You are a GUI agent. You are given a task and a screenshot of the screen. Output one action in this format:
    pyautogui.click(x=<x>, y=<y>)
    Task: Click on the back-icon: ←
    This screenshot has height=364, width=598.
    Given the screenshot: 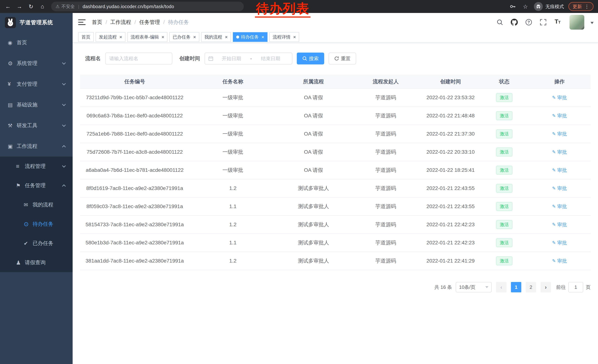 What is the action you would take?
    pyautogui.click(x=8, y=6)
    